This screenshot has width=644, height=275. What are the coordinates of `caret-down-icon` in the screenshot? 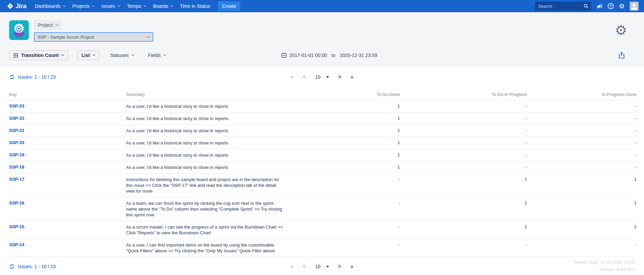 It's located at (327, 77).